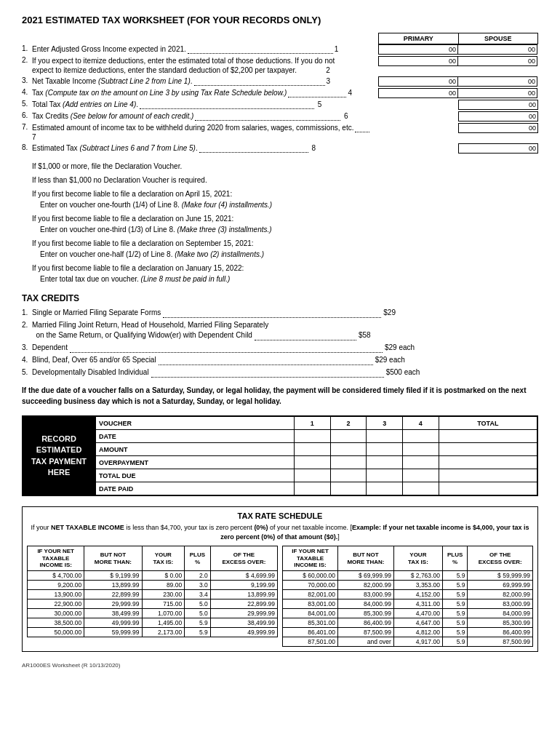 This screenshot has width=560, height=745. I want to click on overpayment-total, so click(487, 463).